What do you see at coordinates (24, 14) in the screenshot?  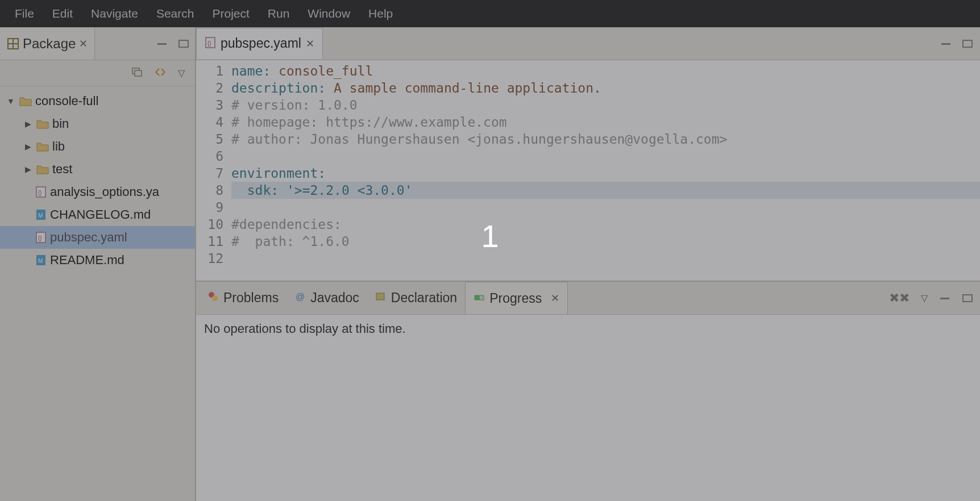 I see `menu-file: File` at bounding box center [24, 14].